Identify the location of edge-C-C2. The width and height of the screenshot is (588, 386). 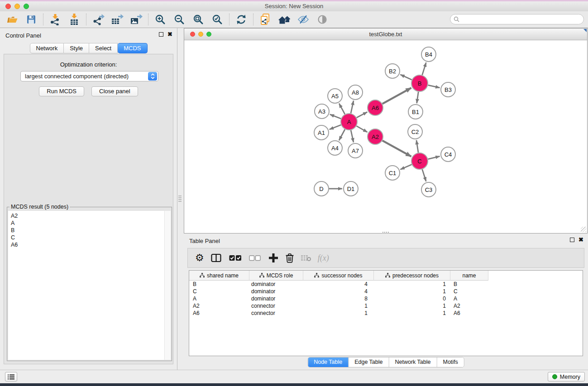
(417, 147).